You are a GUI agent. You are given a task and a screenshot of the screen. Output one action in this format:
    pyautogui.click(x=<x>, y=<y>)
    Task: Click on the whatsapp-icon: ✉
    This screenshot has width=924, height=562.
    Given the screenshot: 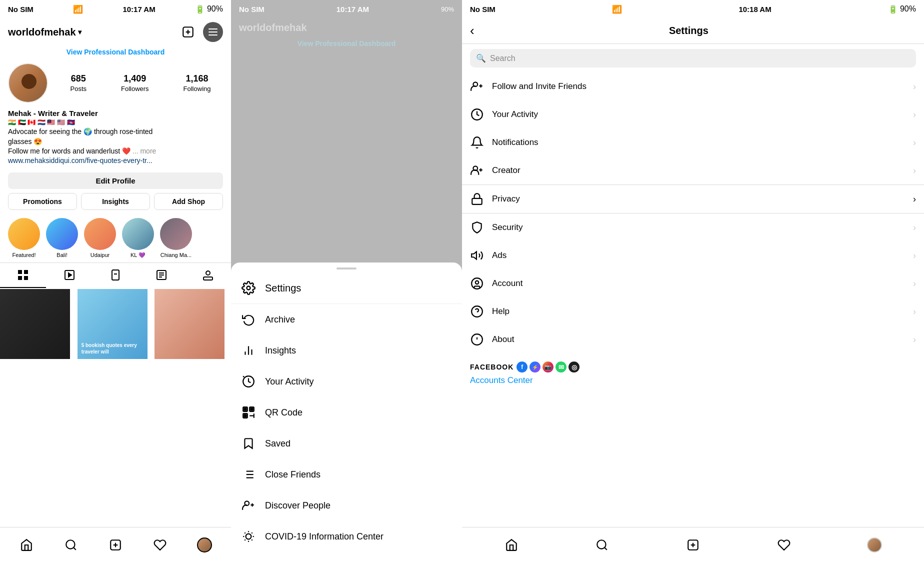 What is the action you would take?
    pyautogui.click(x=561, y=367)
    